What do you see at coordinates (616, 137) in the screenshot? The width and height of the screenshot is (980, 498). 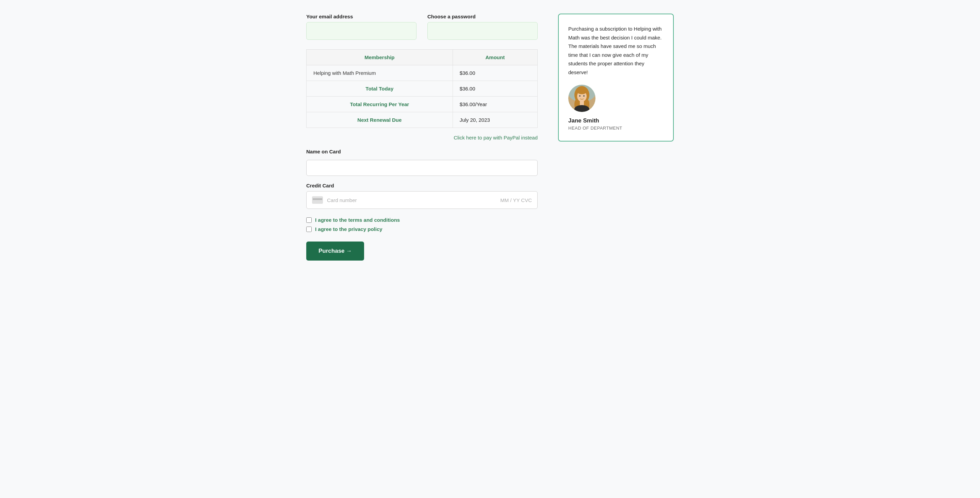 I see `right-column: Purchasing a subscription to Helping wit…` at bounding box center [616, 137].